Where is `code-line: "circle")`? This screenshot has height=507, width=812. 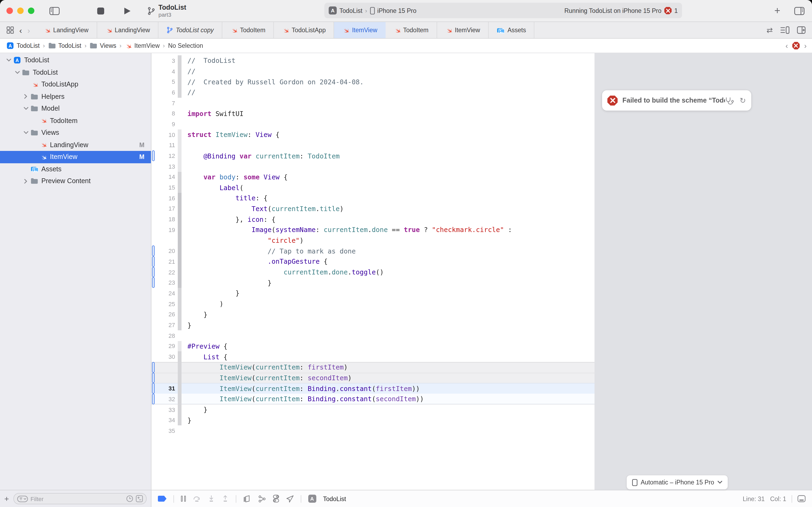
code-line: "circle") is located at coordinates (373, 240).